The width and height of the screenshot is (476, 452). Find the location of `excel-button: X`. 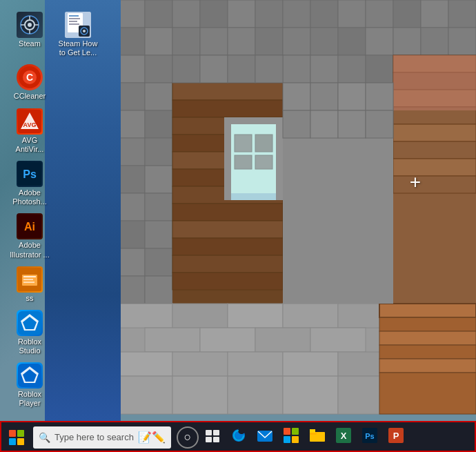

excel-button: X is located at coordinates (344, 438).